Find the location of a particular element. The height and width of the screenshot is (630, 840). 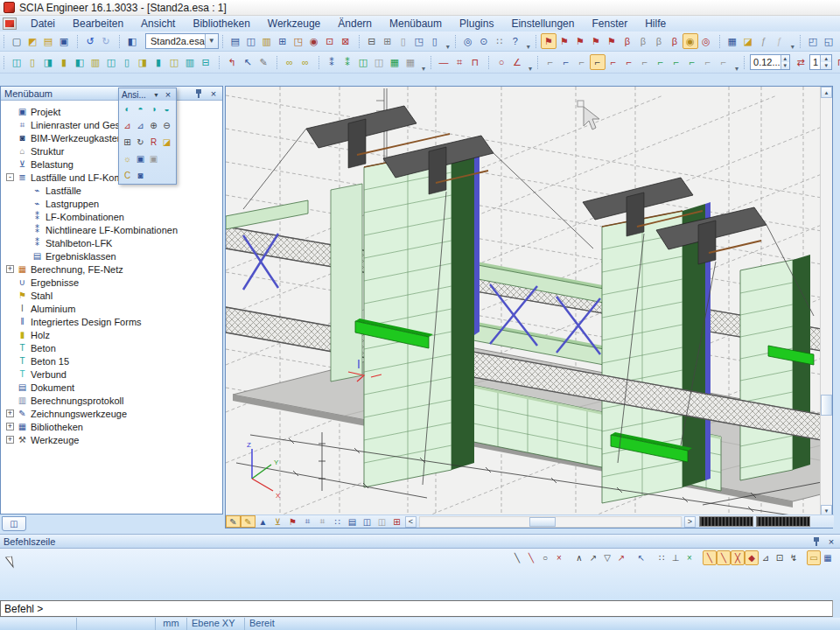

export-view-icon: ◪ is located at coordinates (748, 41).